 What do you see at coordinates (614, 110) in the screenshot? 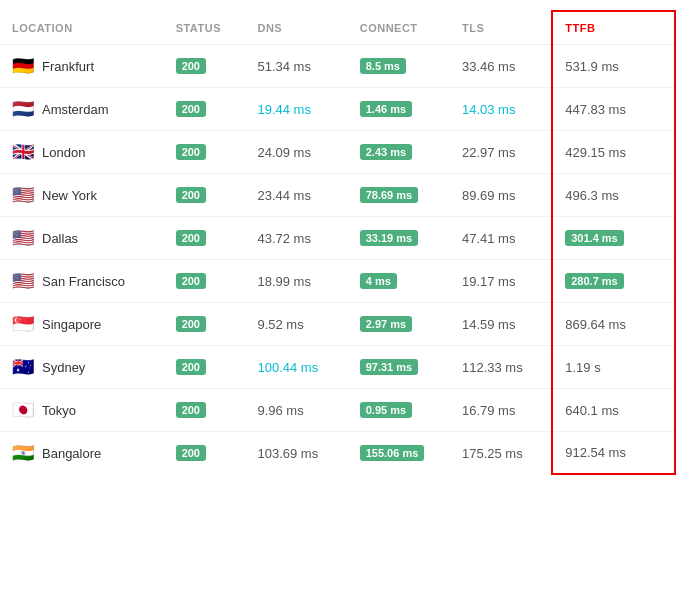
I see `cell-ttfb: 447.83 ms` at bounding box center [614, 110].